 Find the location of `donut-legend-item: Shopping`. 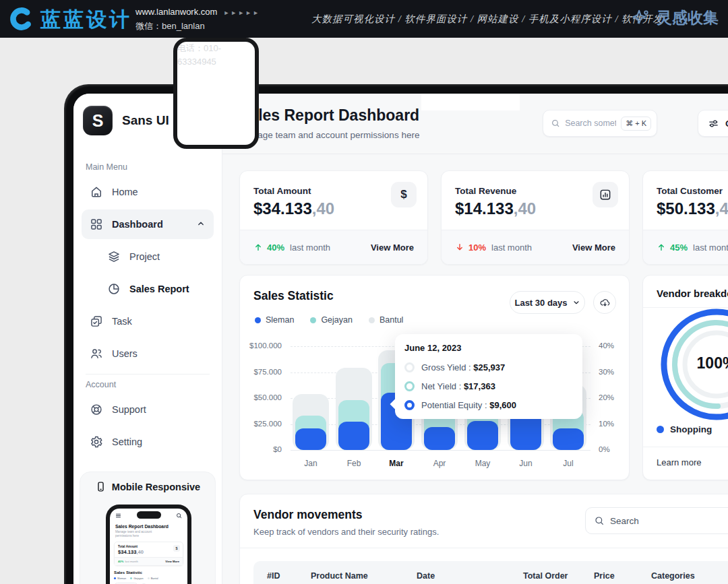

donut-legend-item: Shopping is located at coordinates (684, 430).